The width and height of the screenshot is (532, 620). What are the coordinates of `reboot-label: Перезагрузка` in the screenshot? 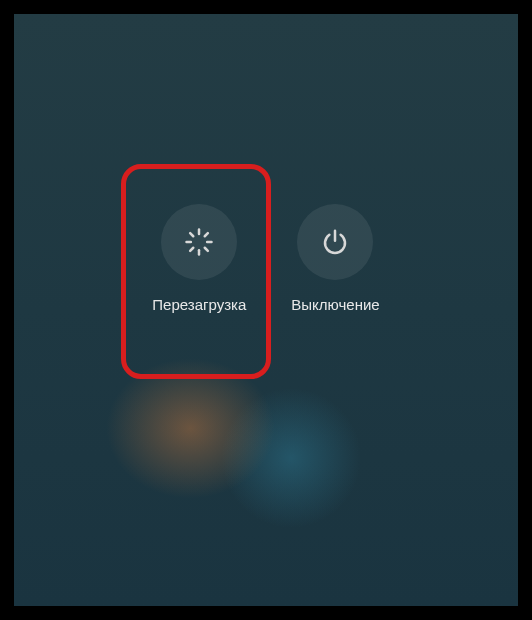 It's located at (199, 304).